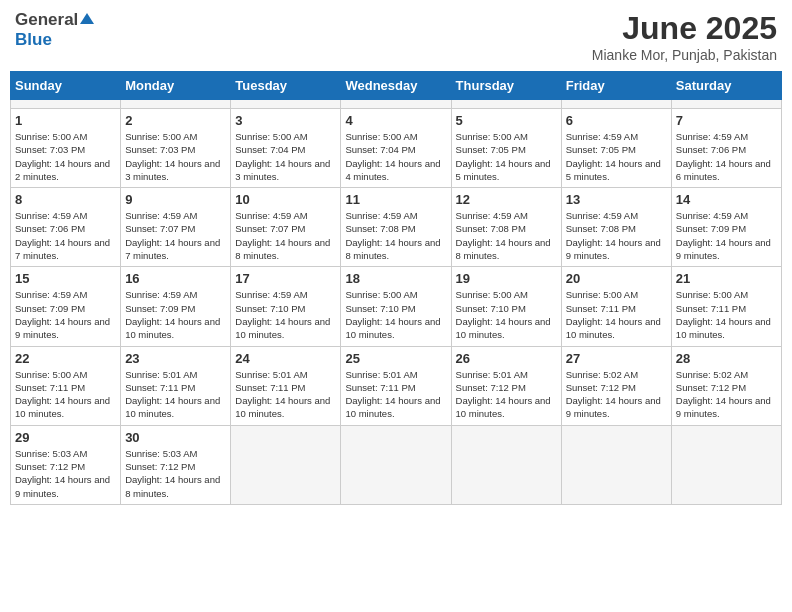 The height and width of the screenshot is (612, 792). I want to click on day-number: 8, so click(66, 200).